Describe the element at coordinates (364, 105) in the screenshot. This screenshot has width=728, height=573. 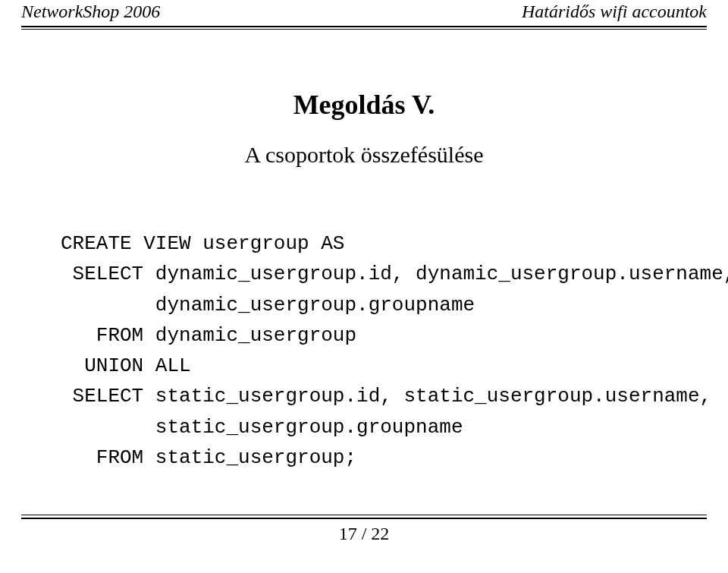
I see `page-title: Megoldás V.` at that location.